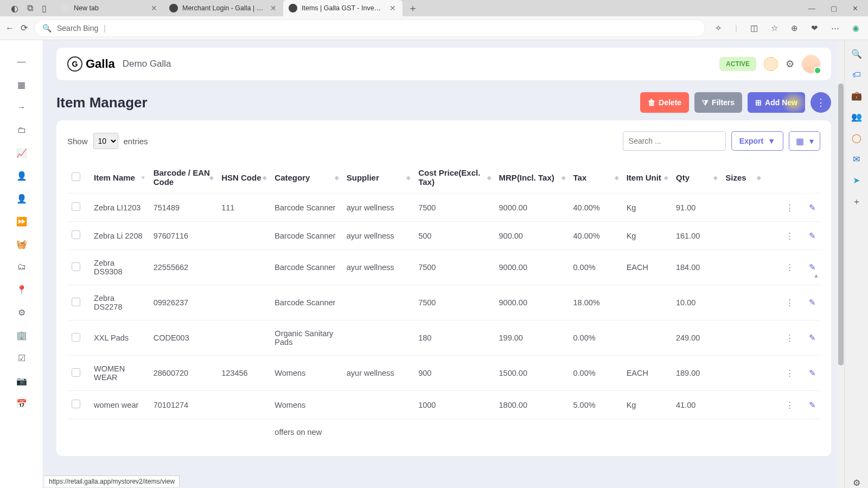 The image size is (868, 488). I want to click on page-scrollbar-thumb, so click(841, 224).